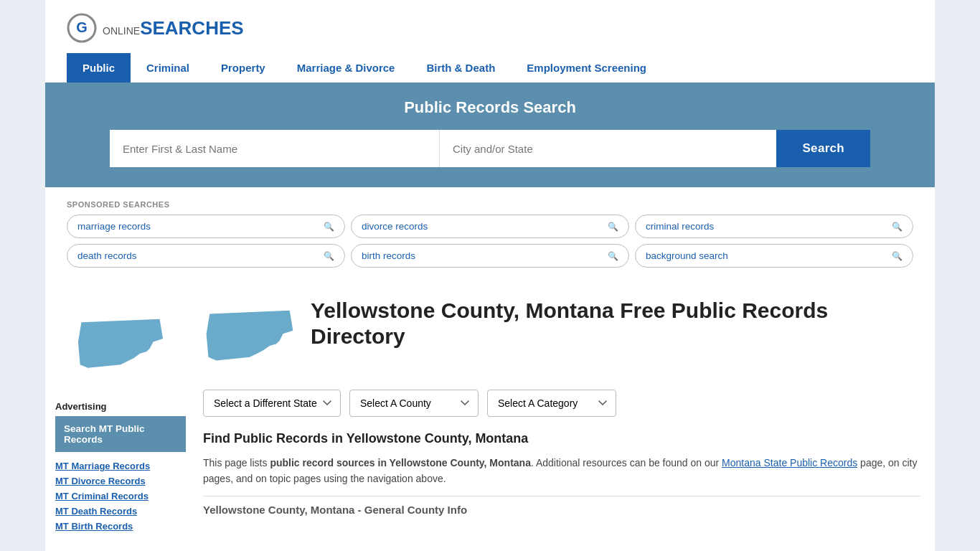 The height and width of the screenshot is (551, 980). I want to click on directory-title: Yellowstone County, Montana Free Public …, so click(616, 324).